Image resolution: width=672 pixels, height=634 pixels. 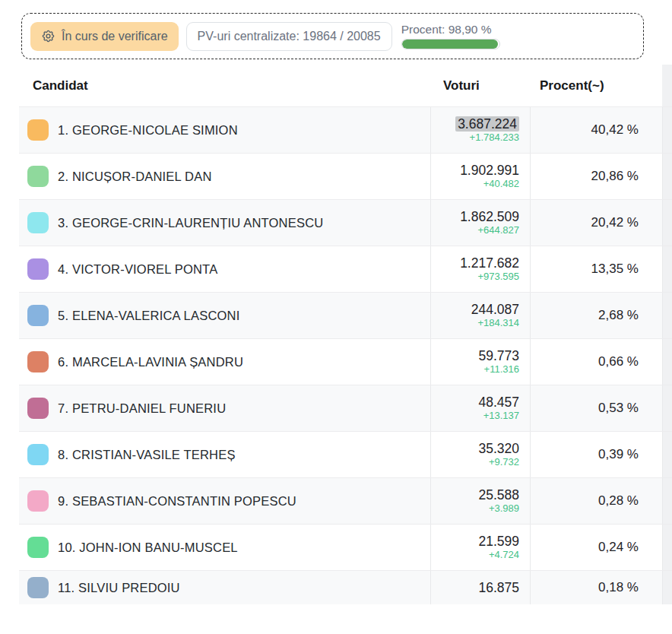 What do you see at coordinates (499, 402) in the screenshot?
I see `votes-value: 48.457` at bounding box center [499, 402].